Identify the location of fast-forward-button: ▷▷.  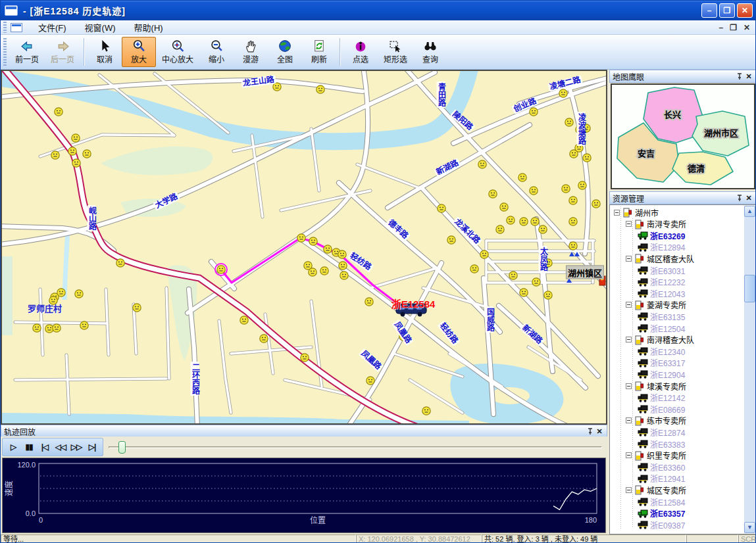
(76, 447).